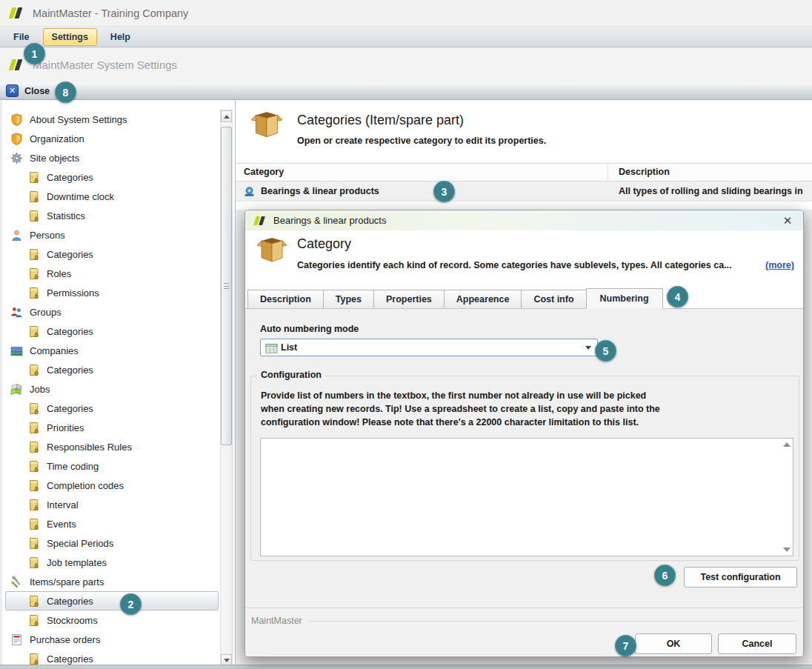 This screenshot has width=812, height=669. Describe the element at coordinates (479, 409) in the screenshot. I see `configuration-instructions: Provide list of numbers in the textbox, …` at that location.